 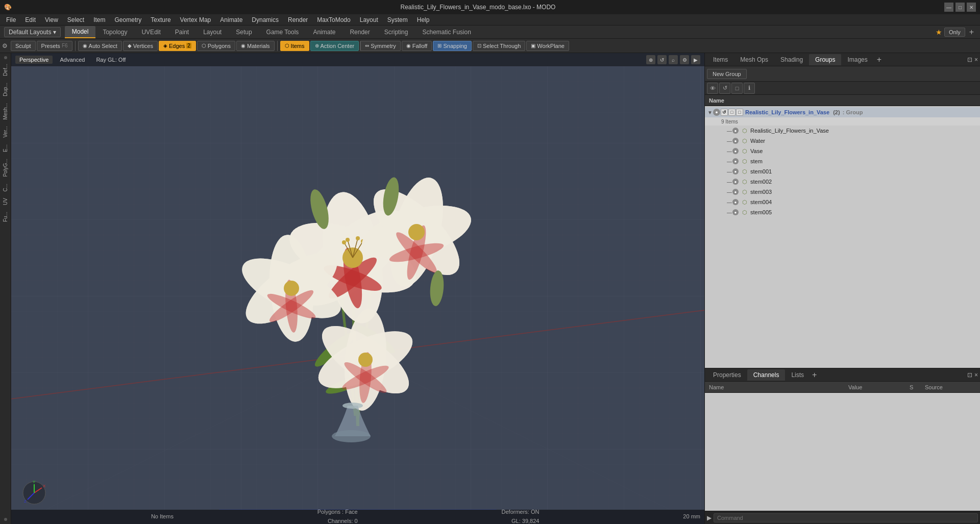 I want to click on sidebar-tab-polyg: PolyG..., so click(x=5, y=168).